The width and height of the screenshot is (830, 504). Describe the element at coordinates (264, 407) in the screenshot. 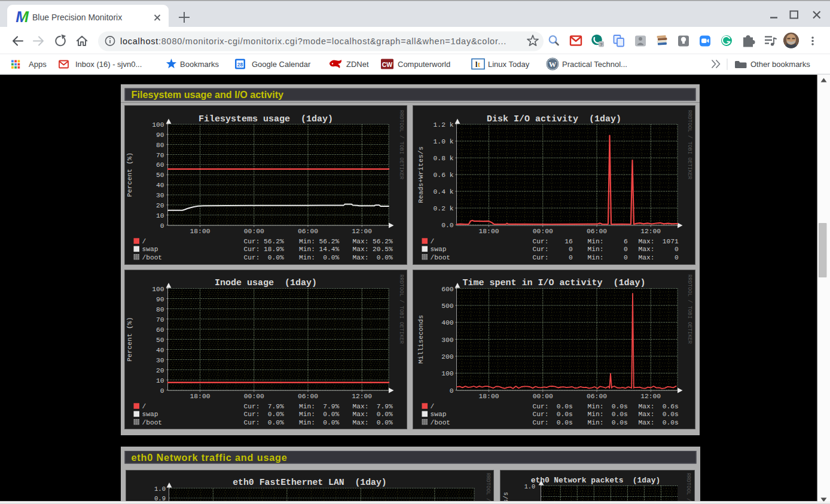

I see `svg-text: Cur: 7.9%` at that location.